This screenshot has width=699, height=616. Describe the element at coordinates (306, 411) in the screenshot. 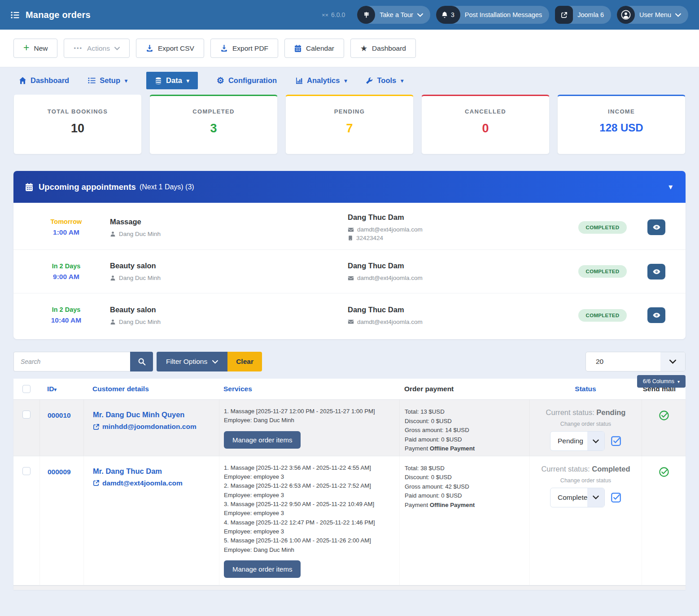

I see `service-line: 1. Massage [2025-11-27 12:00 PM - 2025-1…` at that location.